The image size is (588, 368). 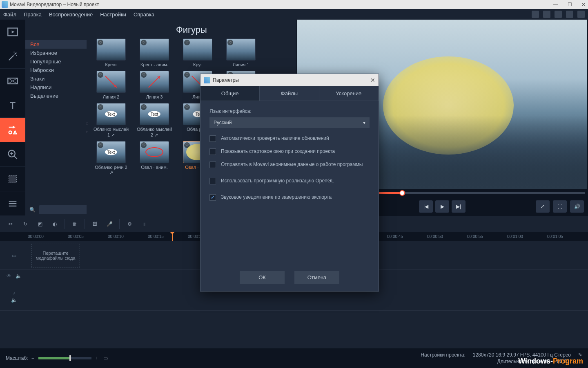 What do you see at coordinates (56, 256) in the screenshot?
I see `media-dropzone: Перетащите медиафайлы сюда` at bounding box center [56, 256].